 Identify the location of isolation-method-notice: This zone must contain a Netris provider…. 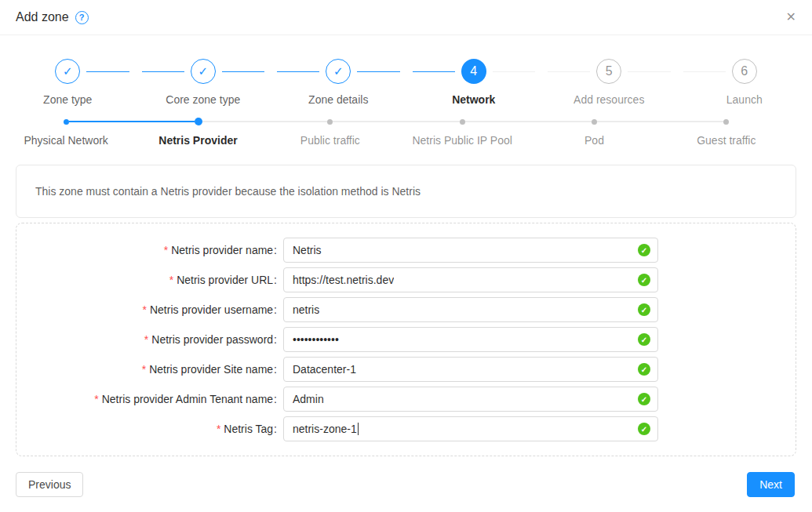
(406, 191).